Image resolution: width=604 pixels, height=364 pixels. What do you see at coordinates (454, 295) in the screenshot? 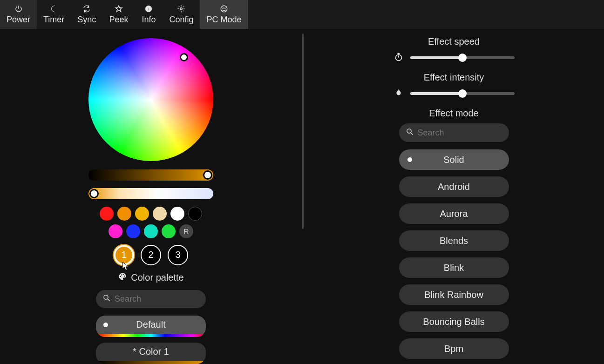
I see `mode-blink-rainbow: Blink Rainbow` at bounding box center [454, 295].